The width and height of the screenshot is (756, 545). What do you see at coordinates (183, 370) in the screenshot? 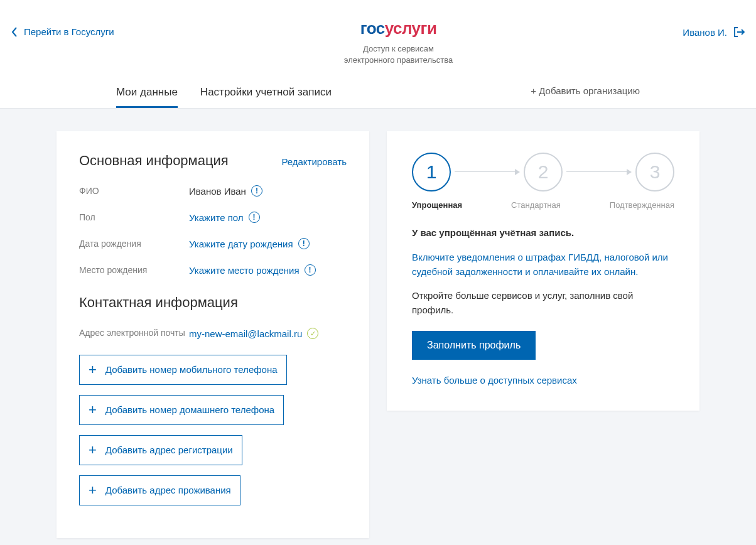
I see `add-mobile-button: + Добавить номер мобильного телефона` at bounding box center [183, 370].